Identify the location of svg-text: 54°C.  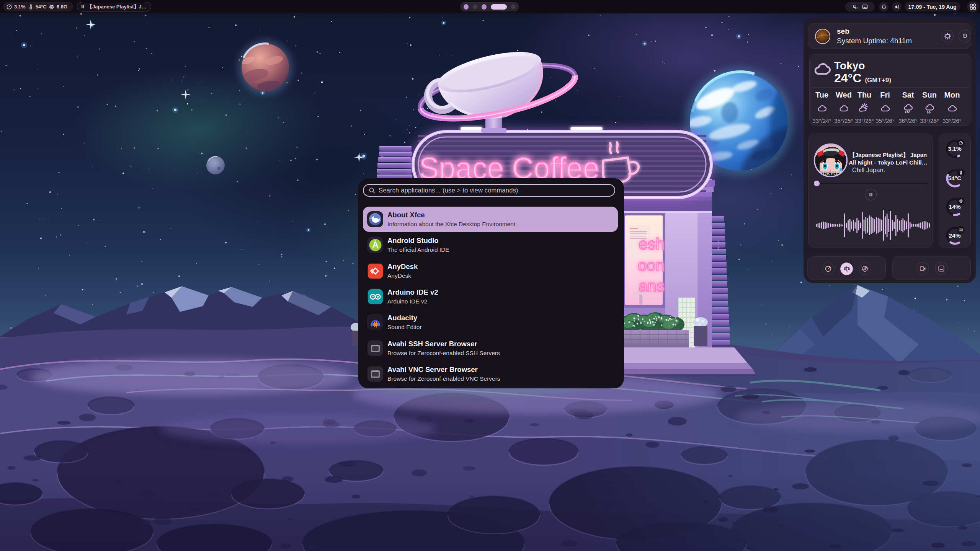
(955, 178).